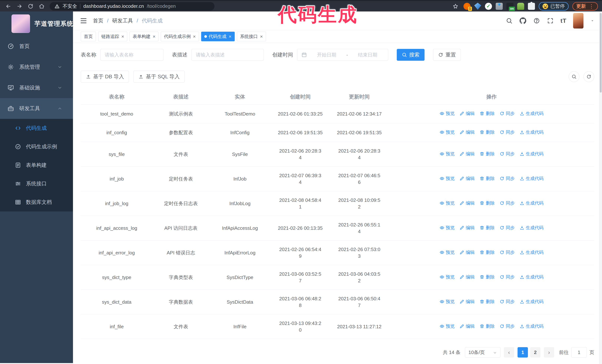 The height and width of the screenshot is (364, 602). What do you see at coordinates (483, 352) in the screenshot?
I see `page-size-select: 10条/页` at bounding box center [483, 352].